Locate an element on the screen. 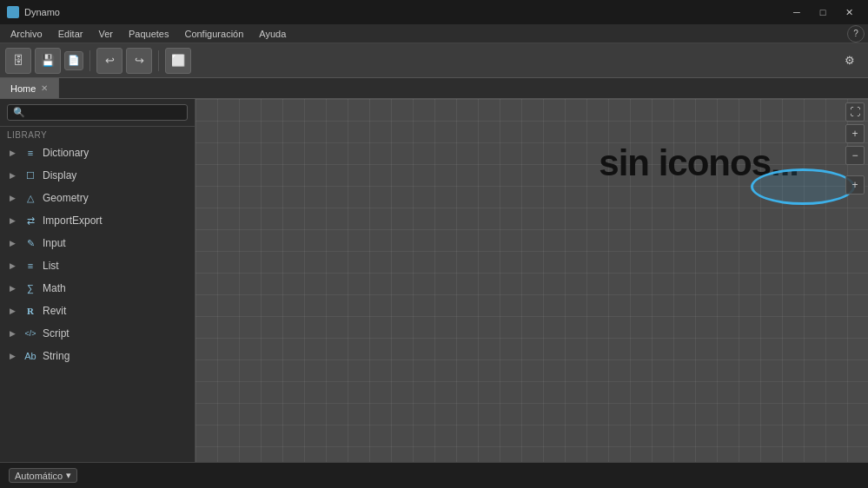 The height and width of the screenshot is (488, 868). tab-close-button: ✕ is located at coordinates (44, 89).